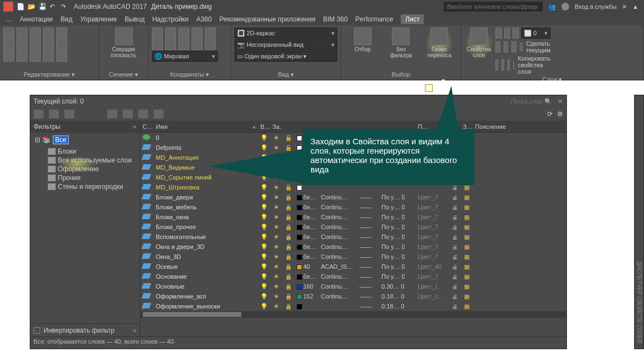 Image resolution: width=644 pixels, height=358 pixels. What do you see at coordinates (516, 33) in the screenshot?
I see `layer-tool-icon` at bounding box center [516, 33].